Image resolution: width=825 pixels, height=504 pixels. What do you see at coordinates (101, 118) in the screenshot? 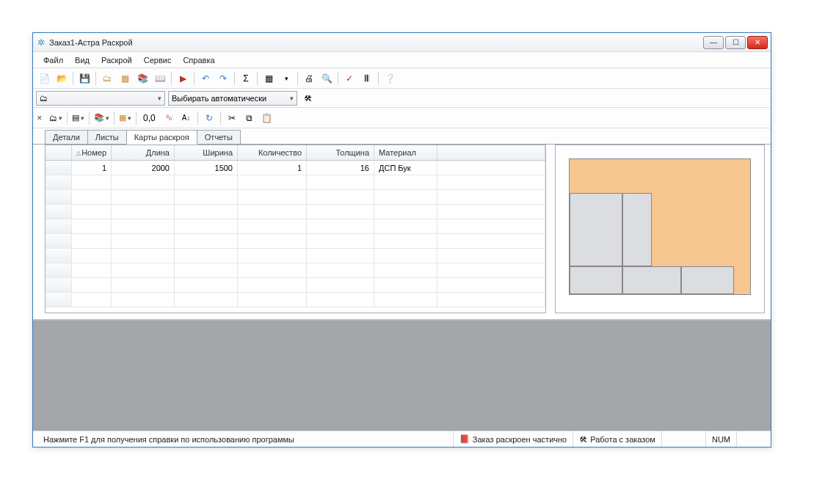
I see `layers-icon: 📚▾` at bounding box center [101, 118].